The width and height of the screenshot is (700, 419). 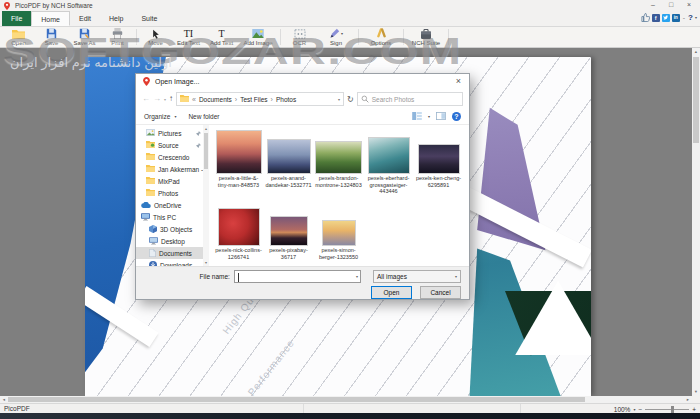 I want to click on sidebar-item-desktop: Desktop, so click(x=172, y=241).